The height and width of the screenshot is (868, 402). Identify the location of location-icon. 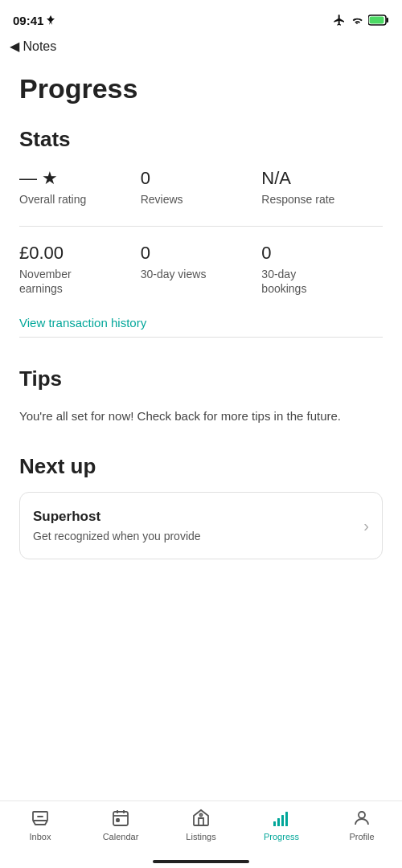
(51, 20).